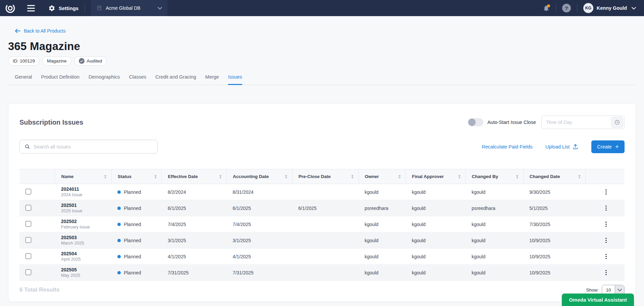  Describe the element at coordinates (588, 8) in the screenshot. I see `avatar: KG` at that location.